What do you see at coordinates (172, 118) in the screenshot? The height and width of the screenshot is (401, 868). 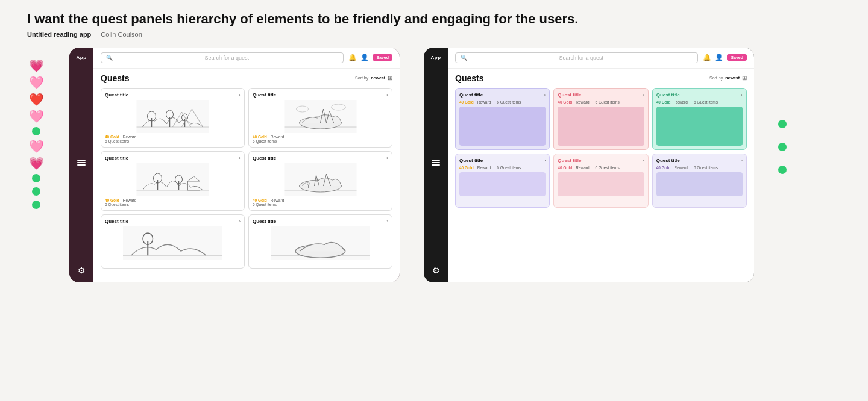 I see `quest-card-1: Quest title ›` at bounding box center [172, 118].